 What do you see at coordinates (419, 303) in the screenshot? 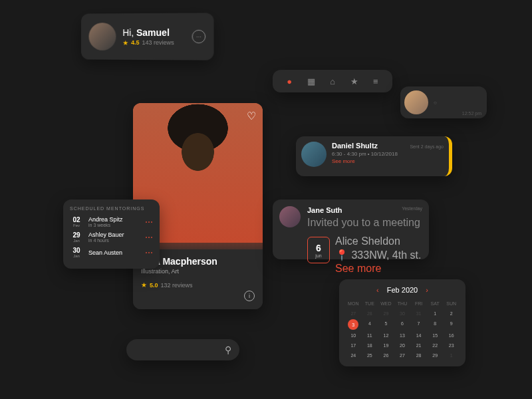
I see `cal-dow: FRI` at bounding box center [419, 303].